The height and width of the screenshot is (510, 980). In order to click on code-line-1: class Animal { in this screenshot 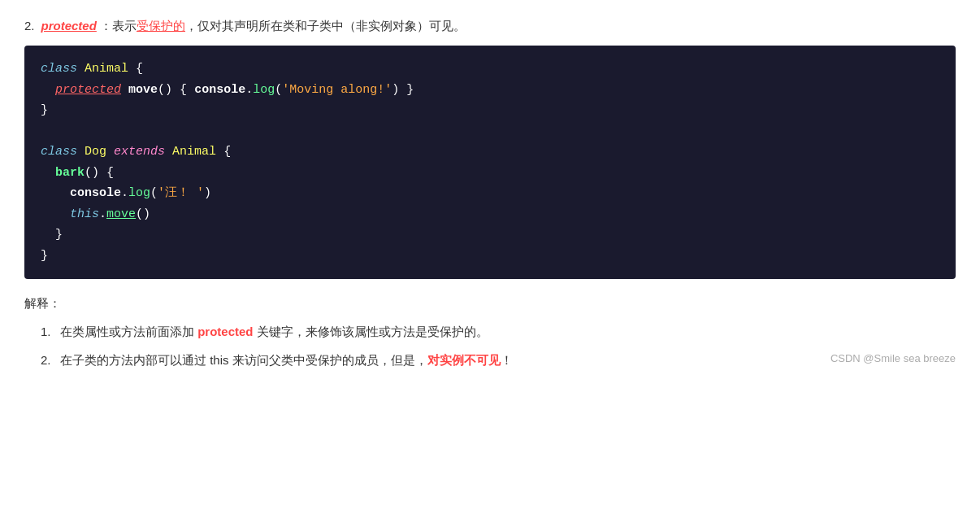, I will do `click(490, 69)`.